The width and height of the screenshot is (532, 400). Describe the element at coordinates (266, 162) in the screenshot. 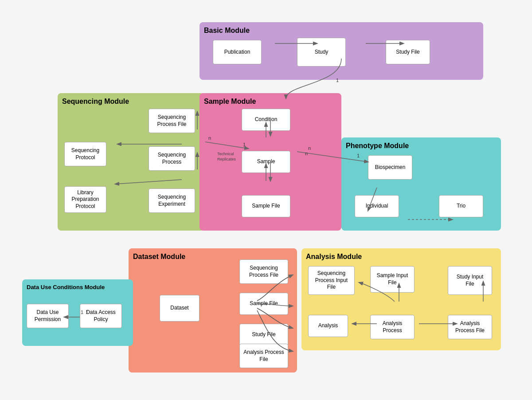

I see `sample-node: Sample` at that location.